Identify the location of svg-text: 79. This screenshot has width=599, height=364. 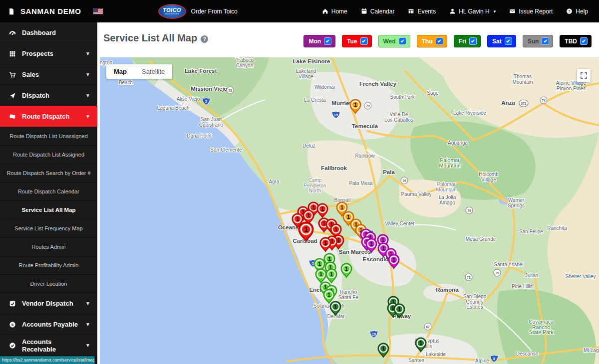
(497, 273).